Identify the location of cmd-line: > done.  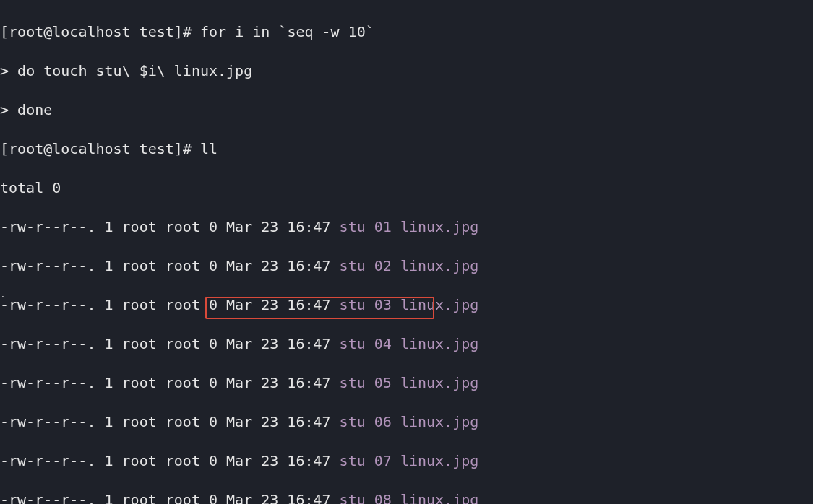
(406, 110).